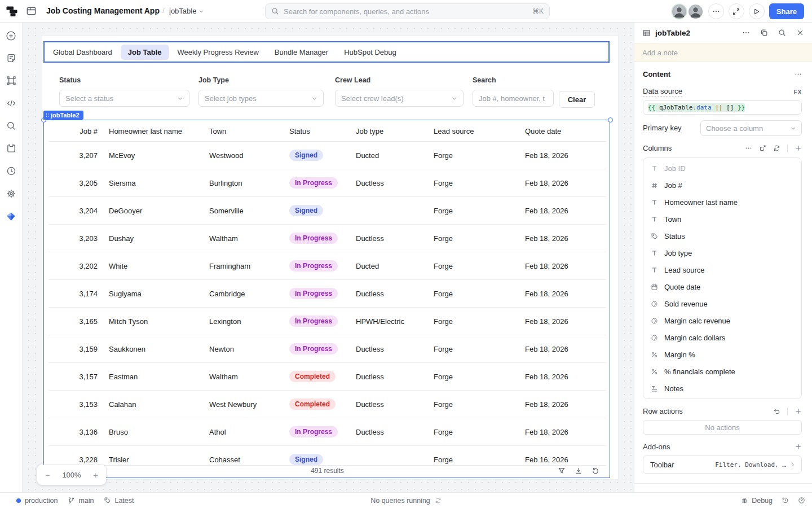 The height and width of the screenshot is (508, 812). Describe the element at coordinates (800, 33) in the screenshot. I see `close-inspector-button` at that location.